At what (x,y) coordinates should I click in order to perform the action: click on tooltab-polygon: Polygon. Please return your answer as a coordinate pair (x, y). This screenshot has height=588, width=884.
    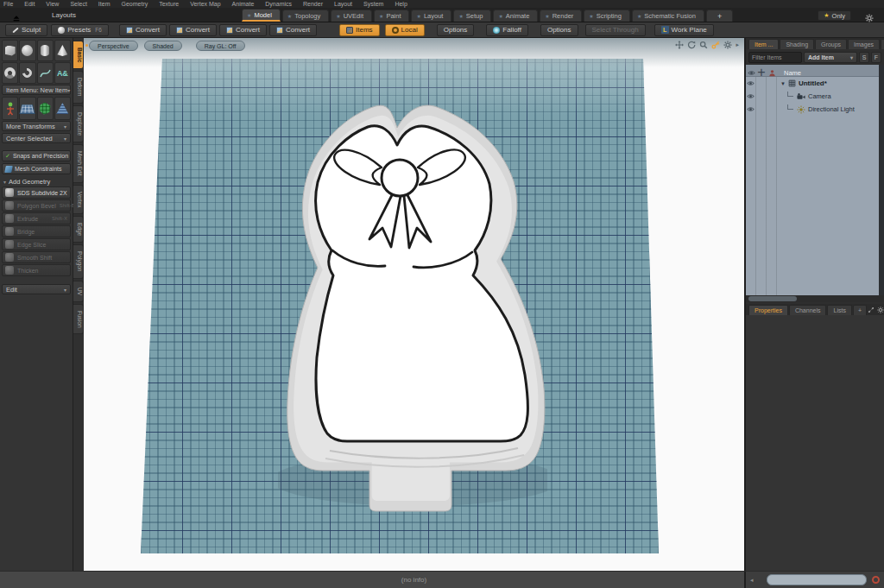
    Looking at the image, I should click on (79, 262).